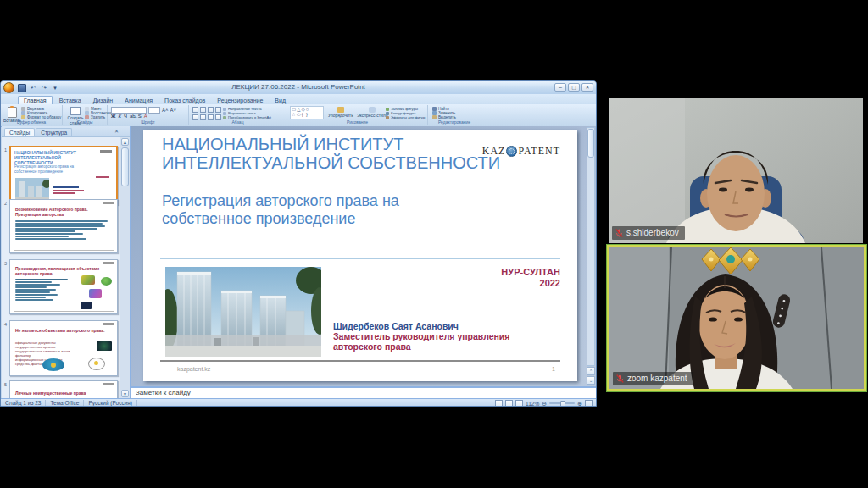 The width and height of the screenshot is (868, 488). What do you see at coordinates (32, 115) in the screenshot?
I see `group-clipboard: Вставить Вырезать Копировать Формат по о…` at bounding box center [32, 115].